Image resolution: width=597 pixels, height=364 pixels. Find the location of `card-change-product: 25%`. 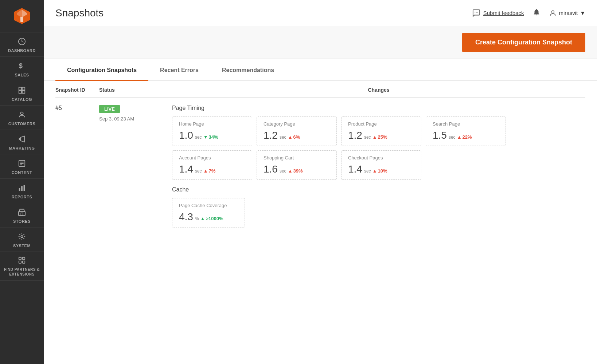

card-change-product: 25% is located at coordinates (380, 137).